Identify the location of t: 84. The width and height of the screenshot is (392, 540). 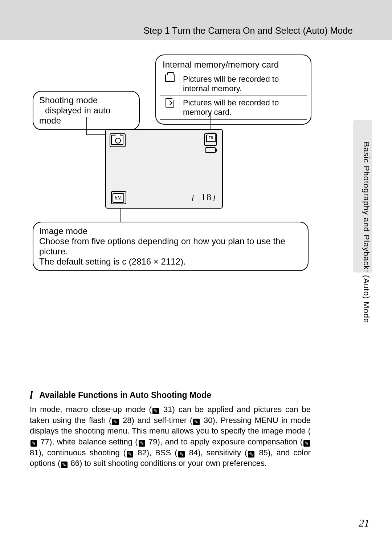
(193, 453).